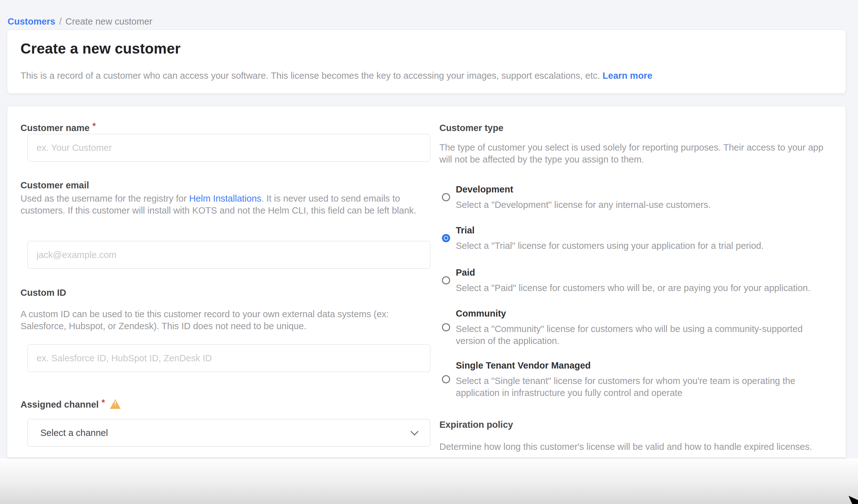 The height and width of the screenshot is (504, 858). Describe the element at coordinates (584, 189) in the screenshot. I see `option-label: Development` at that location.